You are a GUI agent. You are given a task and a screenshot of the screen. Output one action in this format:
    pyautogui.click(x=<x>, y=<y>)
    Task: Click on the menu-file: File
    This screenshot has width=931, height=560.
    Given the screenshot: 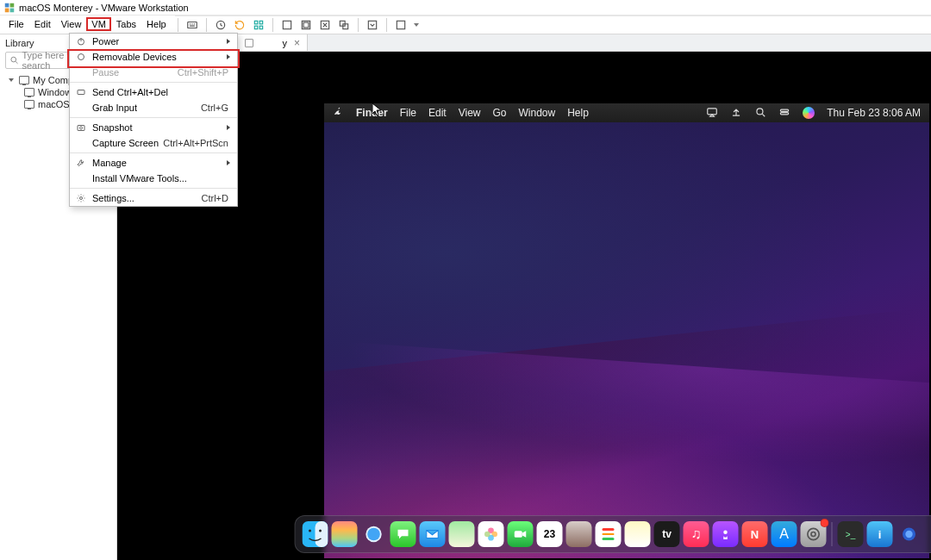 What is the action you would take?
    pyautogui.click(x=16, y=24)
    